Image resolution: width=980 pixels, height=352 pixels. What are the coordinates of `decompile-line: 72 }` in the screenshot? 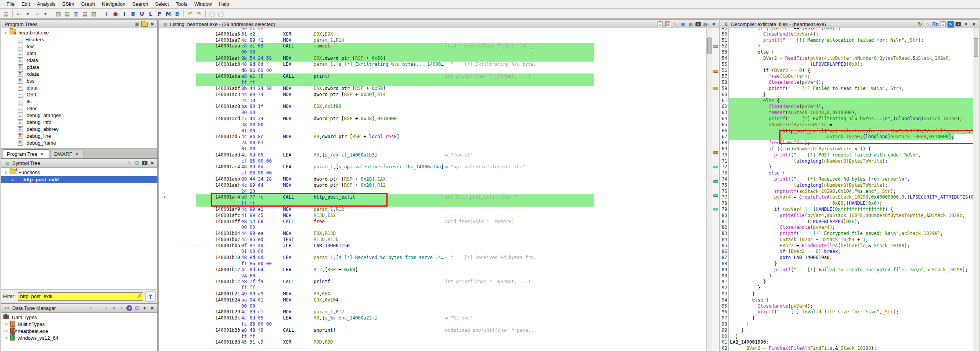 It's located at (846, 167).